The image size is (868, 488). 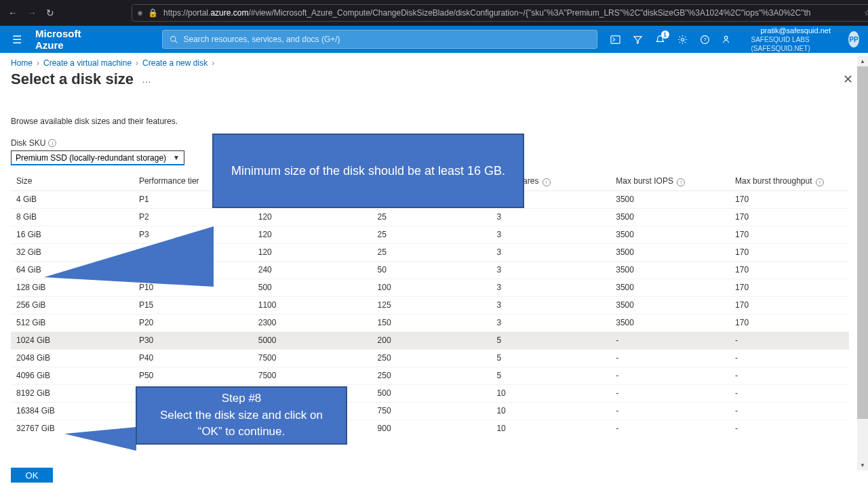 What do you see at coordinates (795, 31) in the screenshot?
I see `user-email: pratik@safesquid.net` at bounding box center [795, 31].